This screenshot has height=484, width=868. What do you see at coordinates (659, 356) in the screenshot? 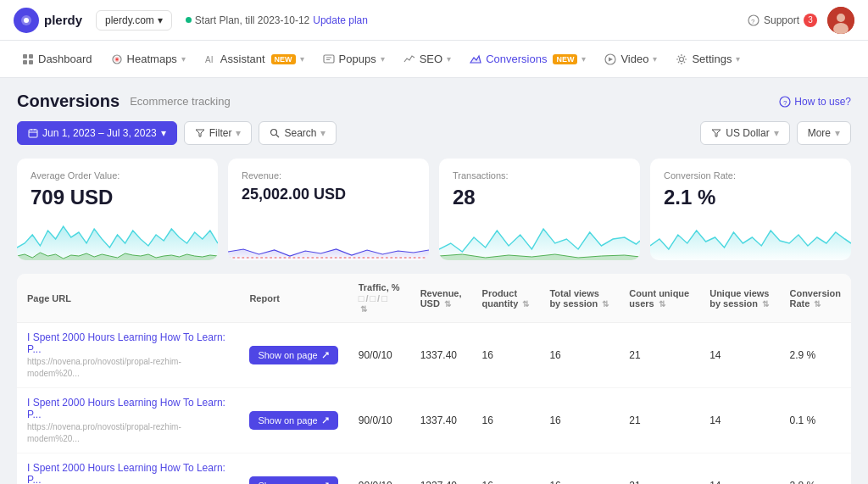
I see `cell-unique-users-0: 21` at bounding box center [659, 356].